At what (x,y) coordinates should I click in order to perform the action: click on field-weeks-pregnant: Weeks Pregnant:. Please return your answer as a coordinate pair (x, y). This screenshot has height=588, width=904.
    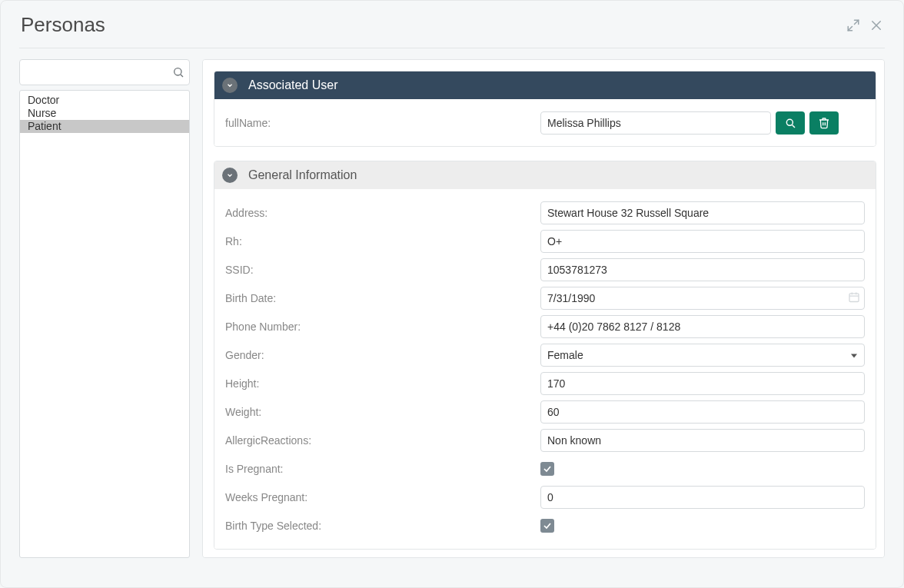
    Looking at the image, I should click on (545, 497).